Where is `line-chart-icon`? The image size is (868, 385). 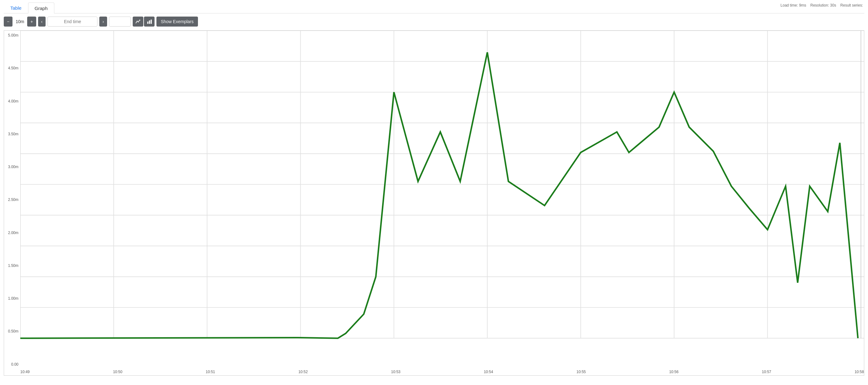
line-chart-icon is located at coordinates (138, 22).